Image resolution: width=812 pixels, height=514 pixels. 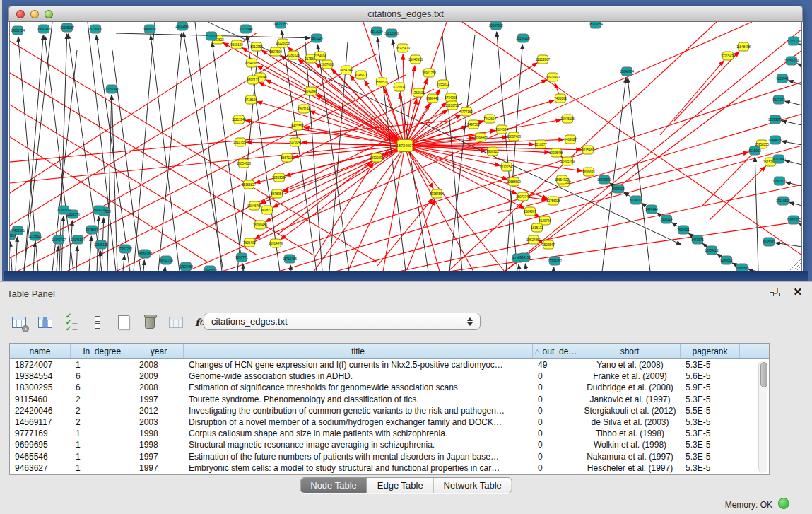 I want to click on graph-node: 16640910, so click(x=416, y=59).